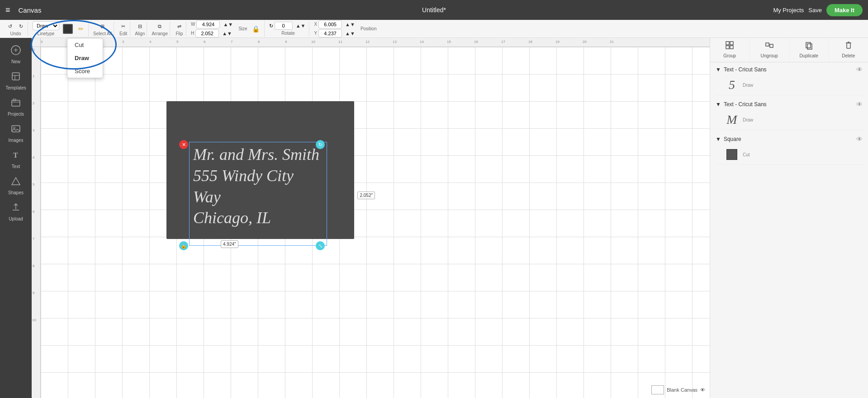  I want to click on rotate-stepper: ▲▼, so click(301, 26).